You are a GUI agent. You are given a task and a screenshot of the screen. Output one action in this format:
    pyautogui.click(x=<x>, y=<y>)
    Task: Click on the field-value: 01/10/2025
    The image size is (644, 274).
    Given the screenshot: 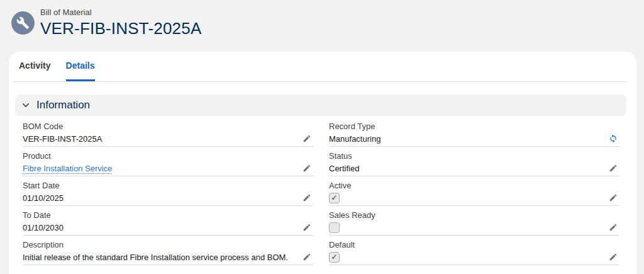 What is the action you would take?
    pyautogui.click(x=43, y=198)
    